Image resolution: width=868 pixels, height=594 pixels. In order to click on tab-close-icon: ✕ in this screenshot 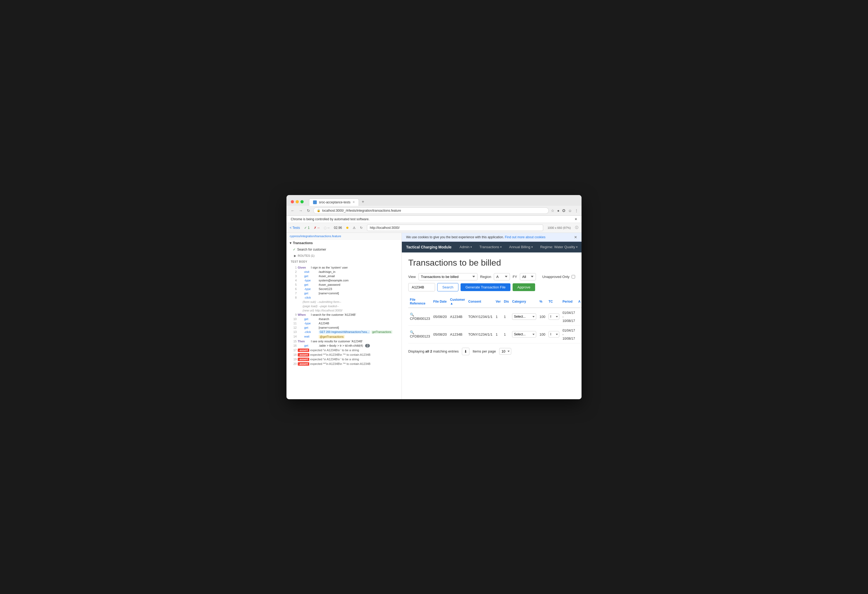, I will do `click(354, 202)`.